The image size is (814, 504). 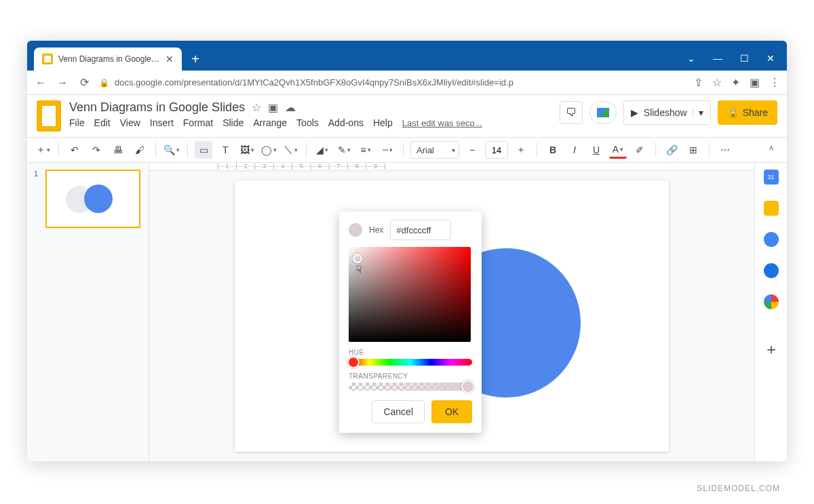 I want to click on titlebar: Venn Diagrams in Google Slides ✕ + ⌄ — ☐…, so click(x=407, y=56).